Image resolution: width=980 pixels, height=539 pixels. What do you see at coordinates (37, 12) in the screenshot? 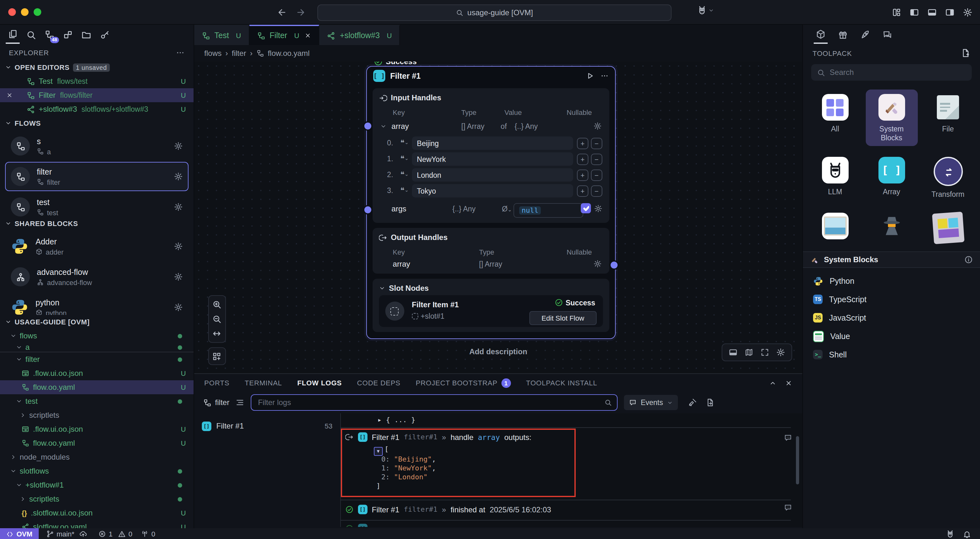
I see `zoom-window-button` at bounding box center [37, 12].